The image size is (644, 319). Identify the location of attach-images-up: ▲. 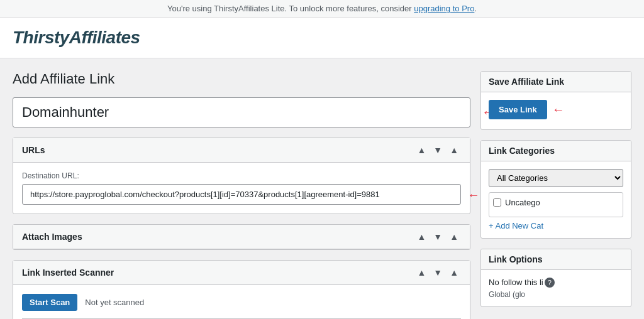
(421, 237).